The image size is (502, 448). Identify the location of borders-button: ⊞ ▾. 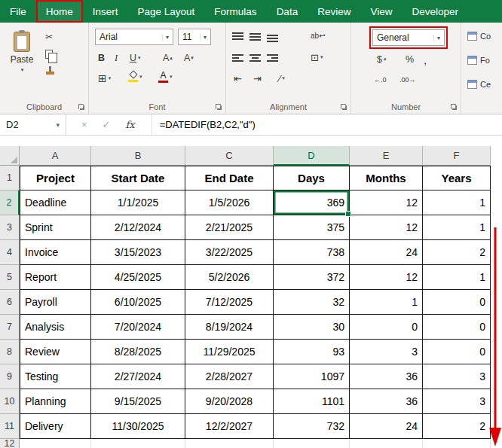
(104, 78).